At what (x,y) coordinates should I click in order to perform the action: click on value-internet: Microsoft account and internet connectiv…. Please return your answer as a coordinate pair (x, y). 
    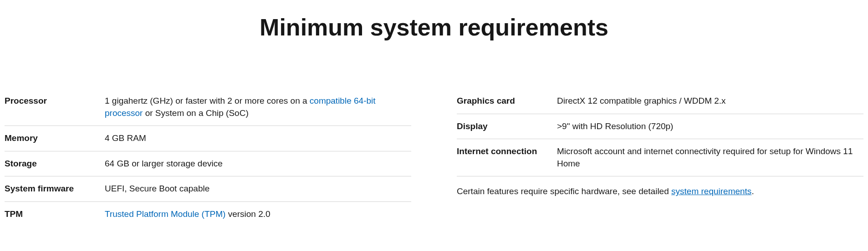
    Looking at the image, I should click on (710, 157).